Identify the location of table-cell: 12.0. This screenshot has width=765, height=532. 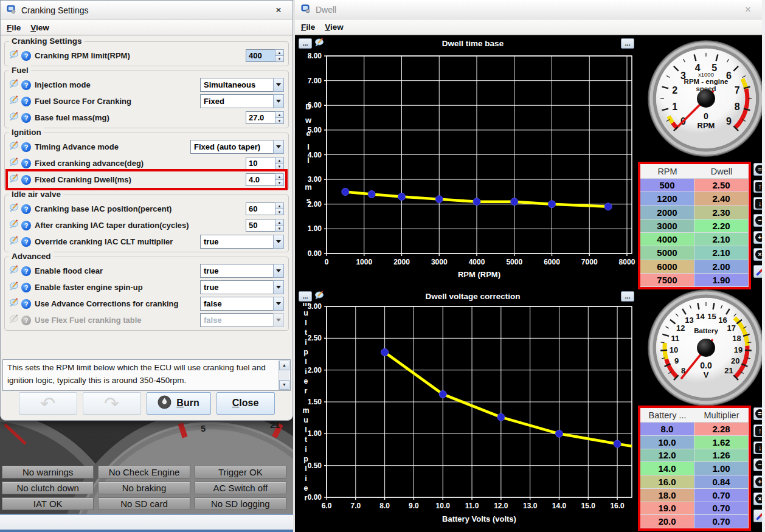
(668, 456).